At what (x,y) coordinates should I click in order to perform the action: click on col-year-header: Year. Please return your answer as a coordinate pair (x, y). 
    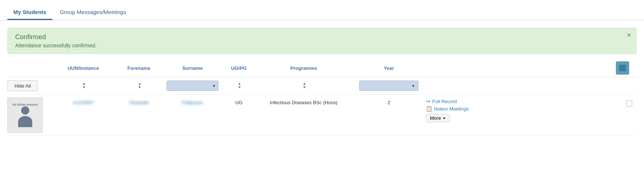
    Looking at the image, I should click on (389, 68).